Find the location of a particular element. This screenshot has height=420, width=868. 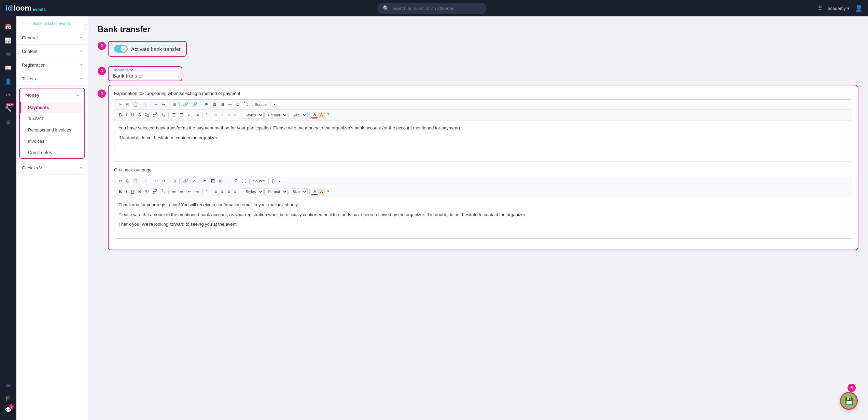

save-button: 💾 is located at coordinates (849, 401).